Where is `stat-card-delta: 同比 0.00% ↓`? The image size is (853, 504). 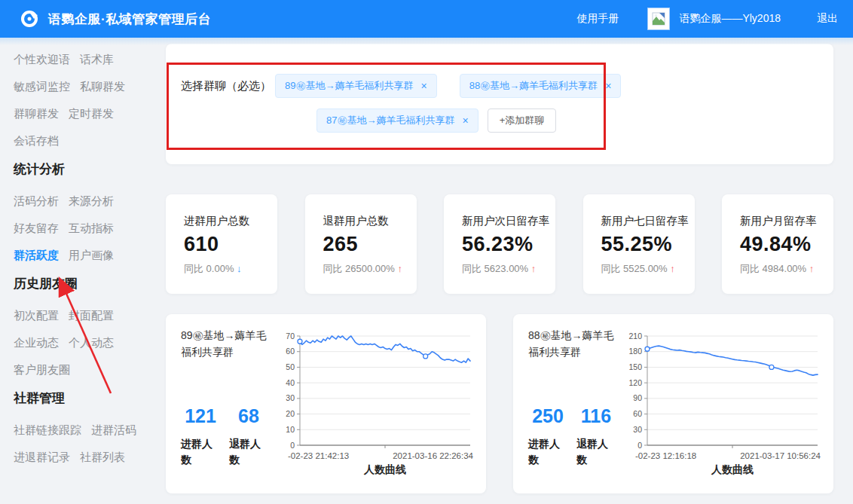 stat-card-delta: 同比 0.00% ↓ is located at coordinates (231, 269).